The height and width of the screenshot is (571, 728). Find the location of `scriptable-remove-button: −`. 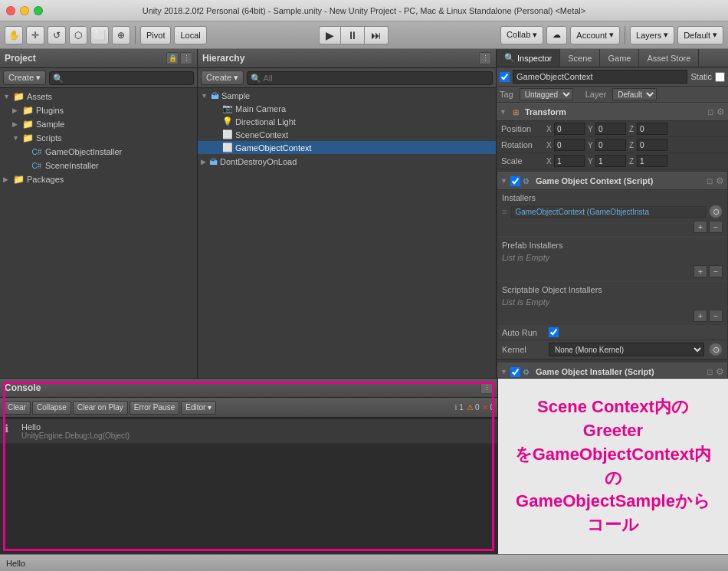

scriptable-remove-button: − is located at coordinates (716, 316).